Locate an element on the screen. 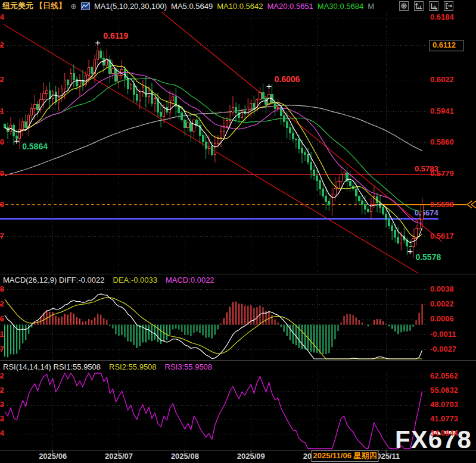  y-axis-label: 0.0022 is located at coordinates (442, 304).